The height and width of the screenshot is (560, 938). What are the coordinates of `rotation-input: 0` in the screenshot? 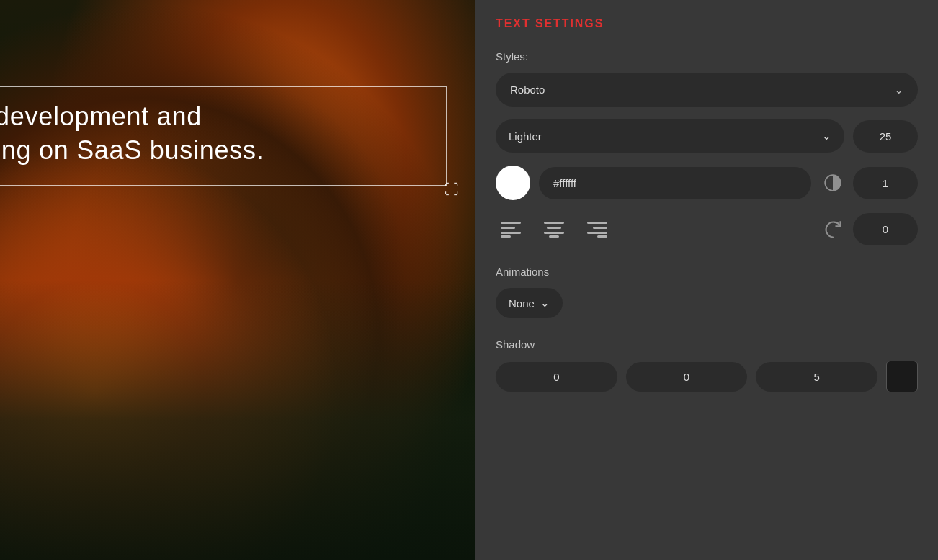 It's located at (885, 229).